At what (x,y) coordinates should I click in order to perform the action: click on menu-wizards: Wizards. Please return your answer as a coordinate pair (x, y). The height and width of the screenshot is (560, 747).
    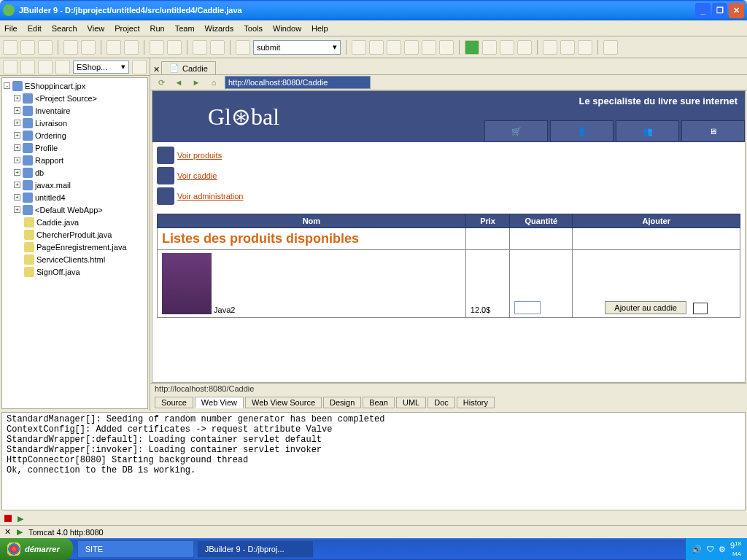
    Looking at the image, I should click on (220, 28).